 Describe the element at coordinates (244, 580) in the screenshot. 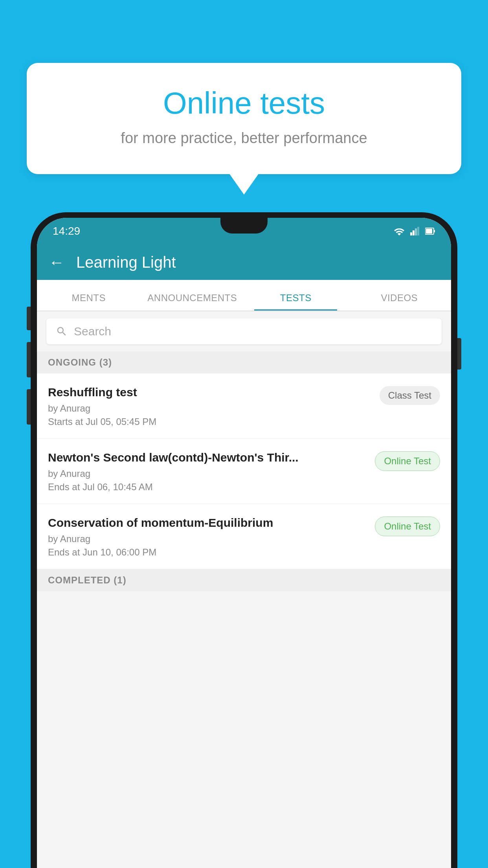

I see `completed-section-header: COMPLETED (1)` at that location.